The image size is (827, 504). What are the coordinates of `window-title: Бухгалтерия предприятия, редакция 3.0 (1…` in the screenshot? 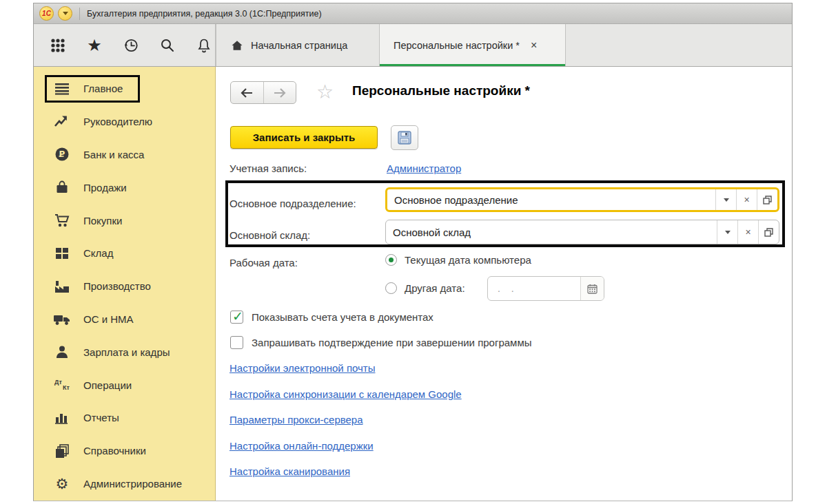 It's located at (204, 14).